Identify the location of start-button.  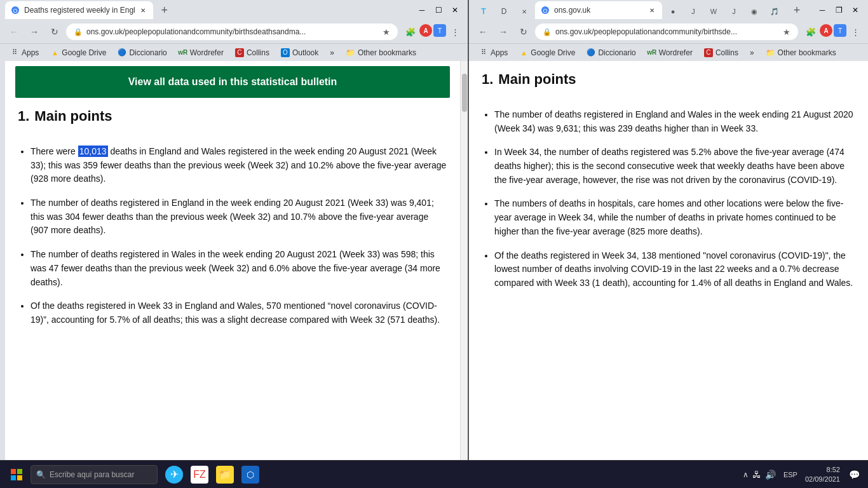
(17, 475).